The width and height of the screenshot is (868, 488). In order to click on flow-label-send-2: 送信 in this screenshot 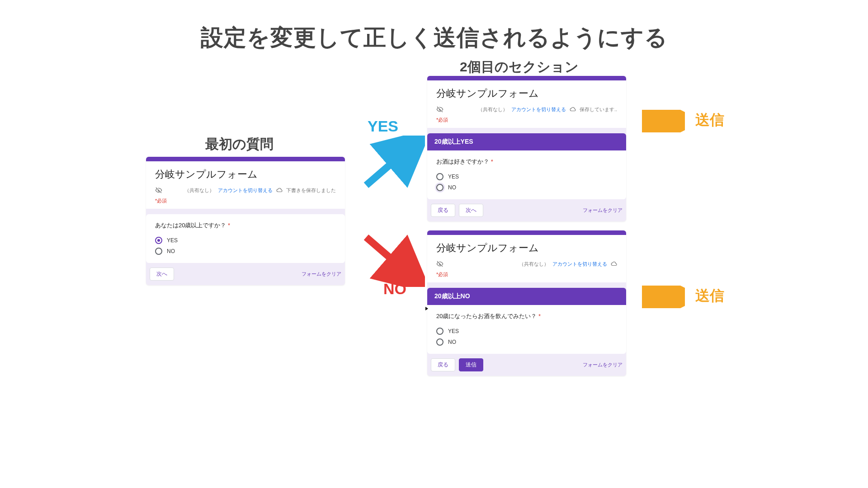, I will do `click(710, 296)`.